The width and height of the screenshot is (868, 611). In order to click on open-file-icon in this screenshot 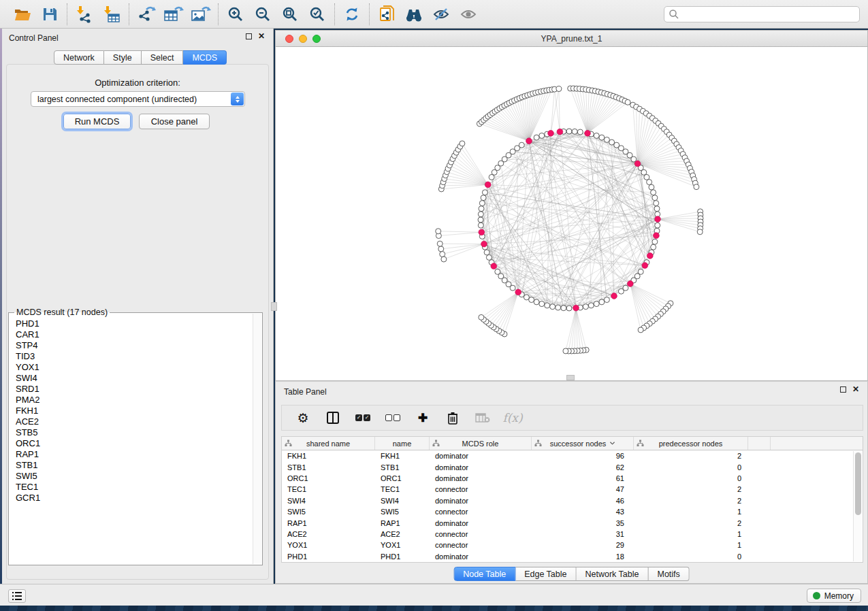, I will do `click(22, 14)`.